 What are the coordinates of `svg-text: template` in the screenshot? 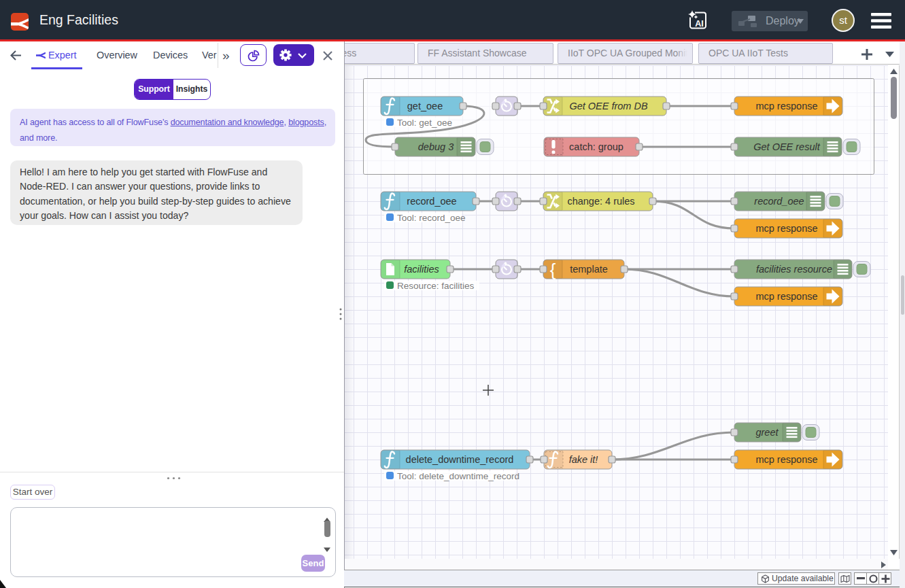 It's located at (589, 269).